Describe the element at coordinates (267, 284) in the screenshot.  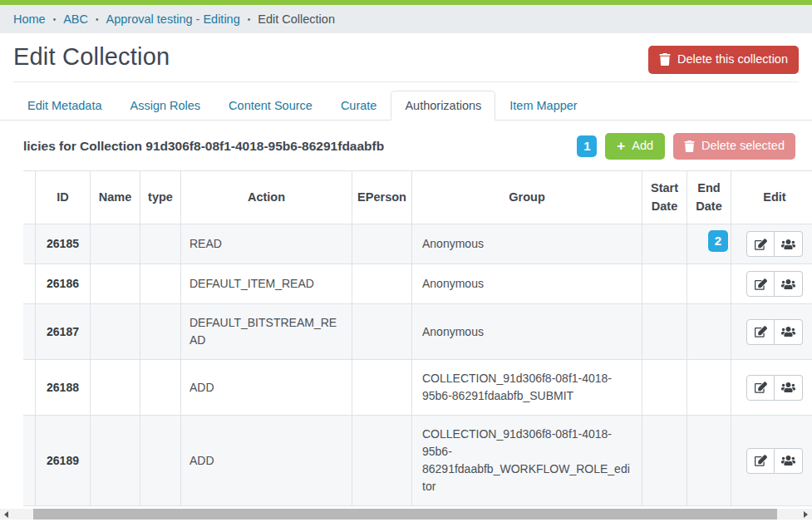
I see `cell-action: DEFAULT_ITEM_READ` at that location.